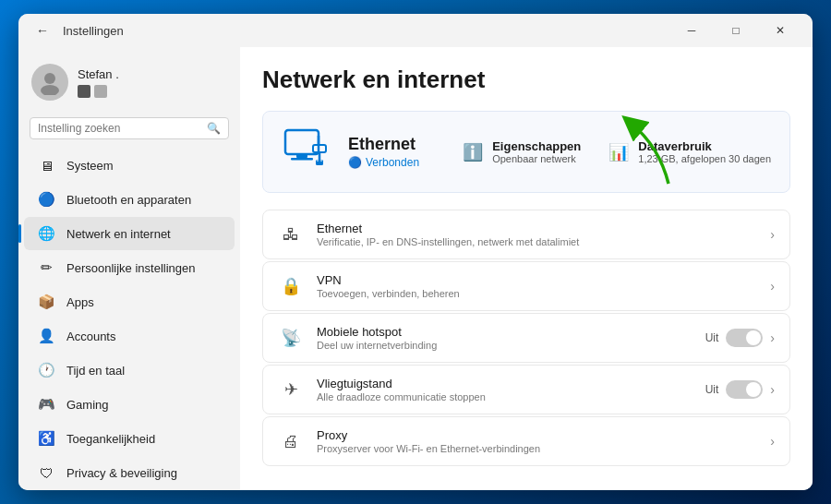 This screenshot has height=504, width=831. Describe the element at coordinates (741, 338) in the screenshot. I see `setting-right-hotspot: Uit ›` at that location.